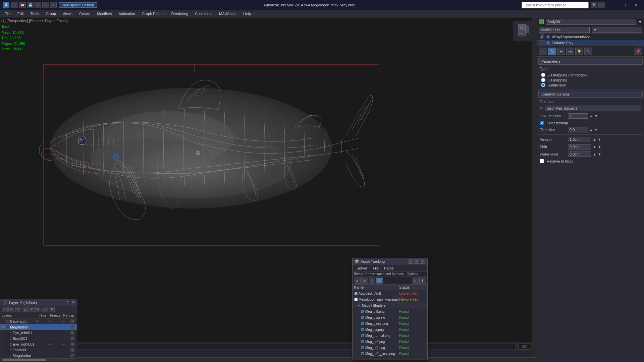 The width and height of the screenshot is (644, 362). What do you see at coordinates (67, 303) in the screenshot?
I see `layer-help-btn: ?` at bounding box center [67, 303].